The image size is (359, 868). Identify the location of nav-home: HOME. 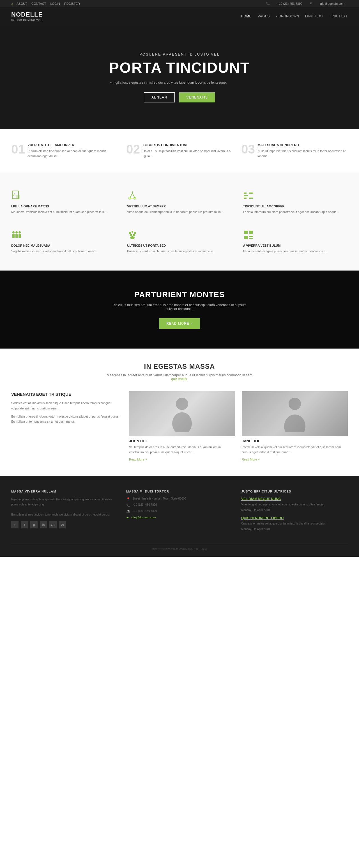
(246, 16).